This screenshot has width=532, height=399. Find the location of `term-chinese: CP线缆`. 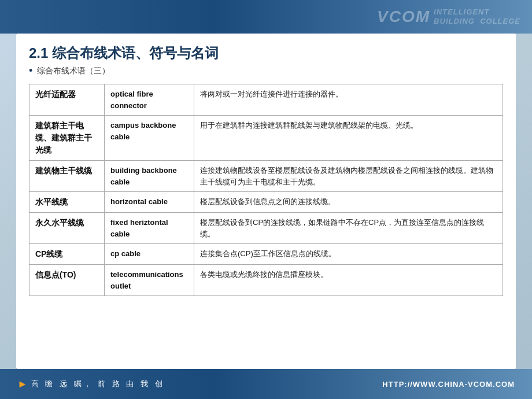

term-chinese: CP线缆 is located at coordinates (67, 254).